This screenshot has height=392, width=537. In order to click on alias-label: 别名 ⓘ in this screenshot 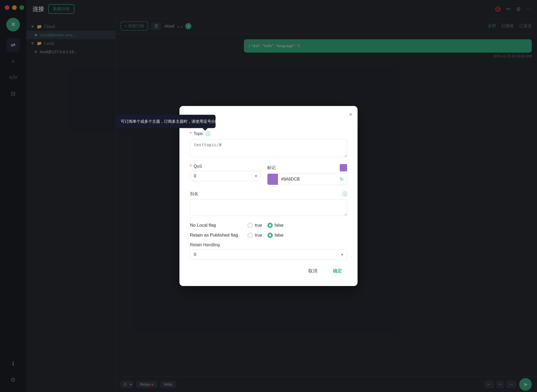, I will do `click(268, 194)`.